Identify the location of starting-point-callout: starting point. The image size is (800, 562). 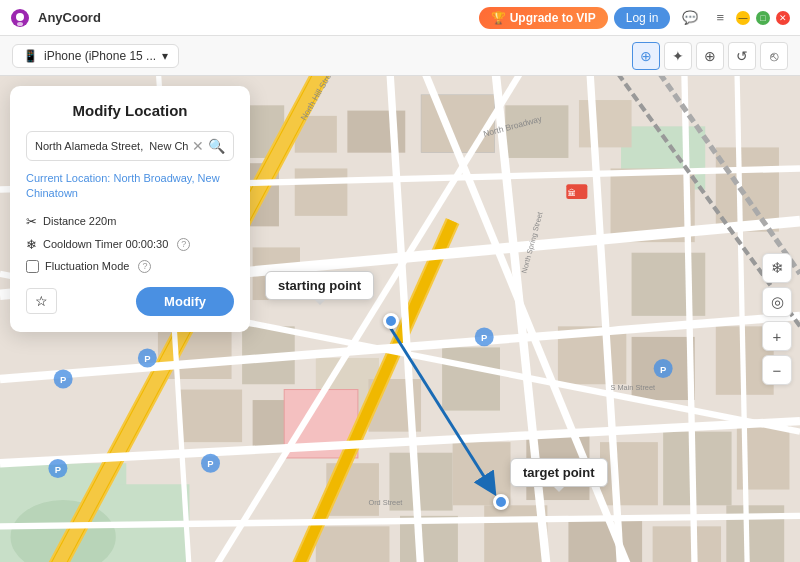
(320, 286).